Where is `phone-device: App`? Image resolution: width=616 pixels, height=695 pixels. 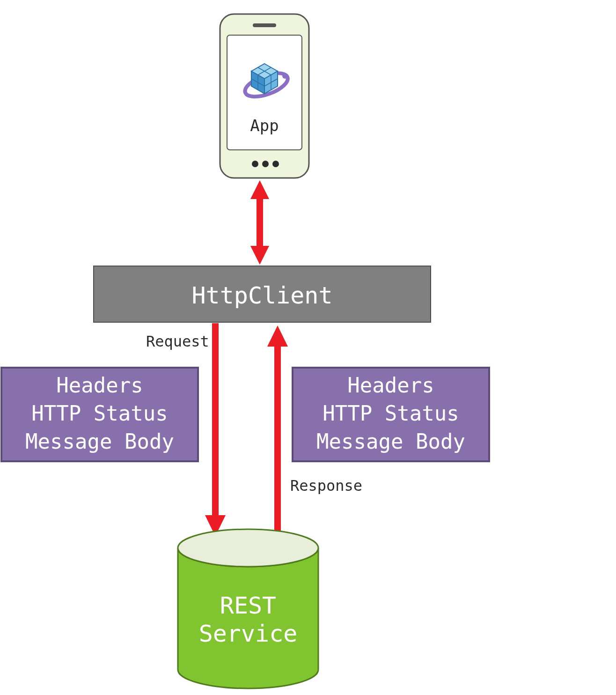
phone-device: App is located at coordinates (264, 96).